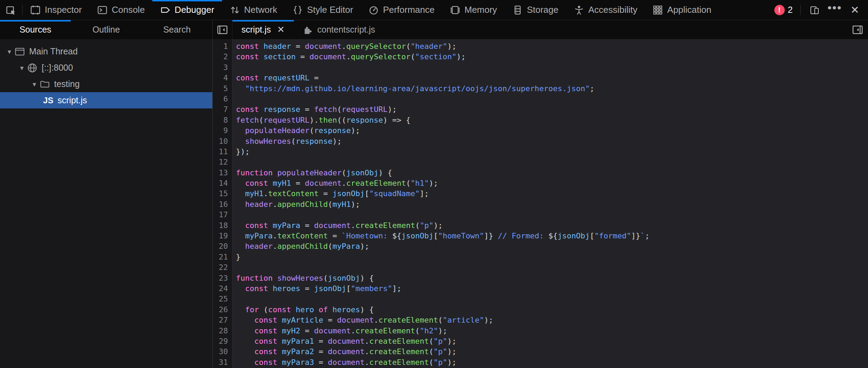  Describe the element at coordinates (222, 68) in the screenshot. I see `line-number: 3` at that location.